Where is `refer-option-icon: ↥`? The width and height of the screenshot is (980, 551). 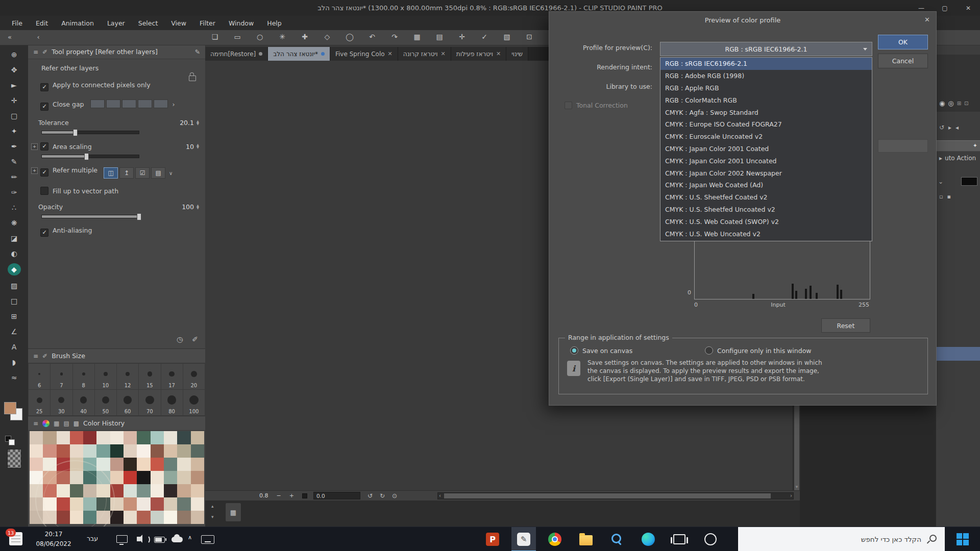
refer-option-icon: ↥ is located at coordinates (127, 173).